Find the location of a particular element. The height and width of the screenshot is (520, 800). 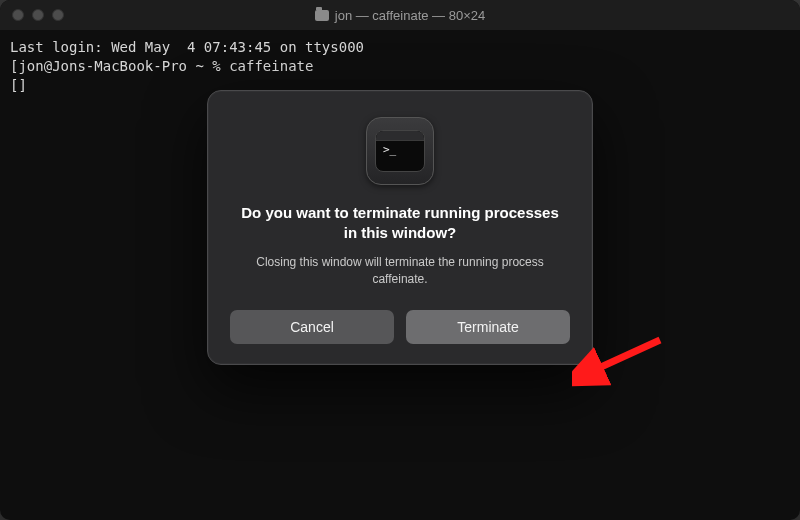

dialog-button-row: Cancel Terminate is located at coordinates (400, 327).